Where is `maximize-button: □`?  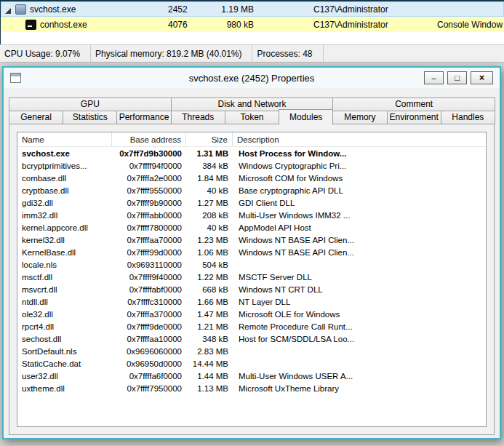
maximize-button: □ is located at coordinates (457, 78).